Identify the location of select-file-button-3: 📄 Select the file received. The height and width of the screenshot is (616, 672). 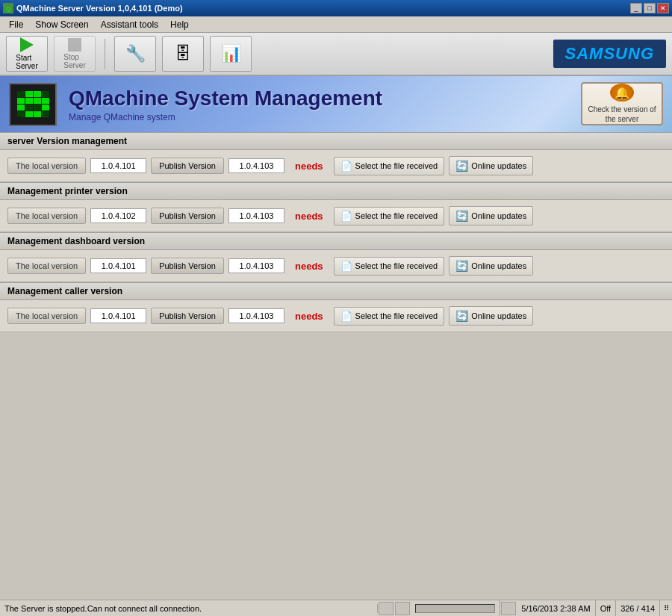
(390, 317).